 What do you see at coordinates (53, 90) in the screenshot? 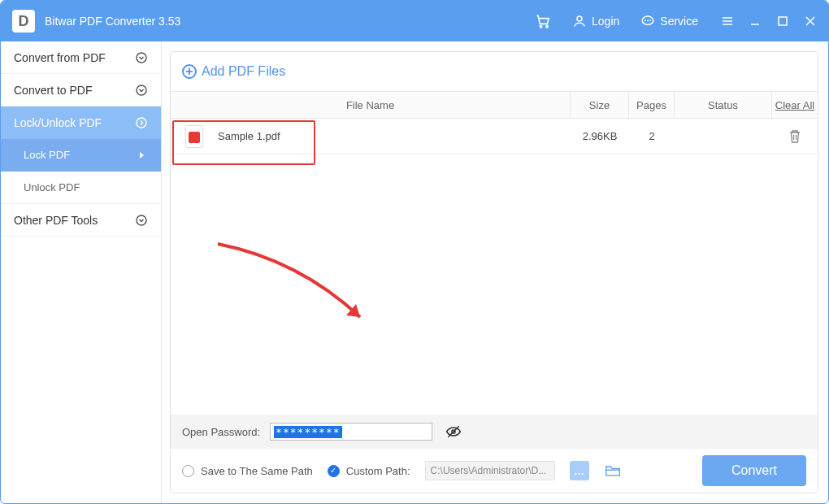
I see `sidebar-item-label: Convert to PDF` at bounding box center [53, 90].